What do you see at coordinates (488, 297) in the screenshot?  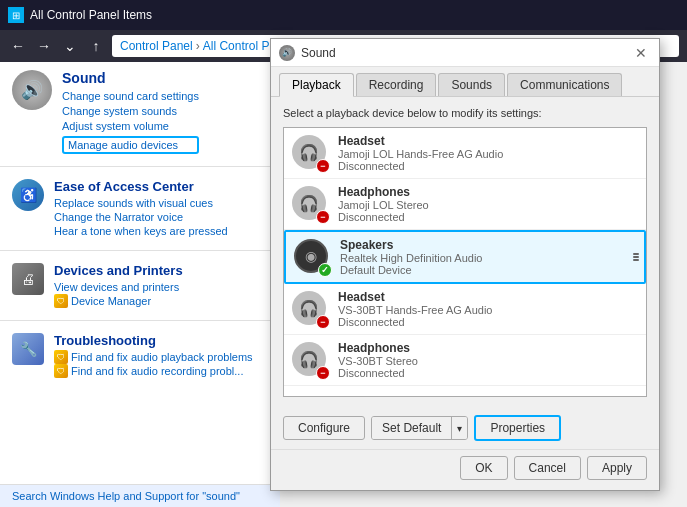 I see `device-name-4: Headset` at bounding box center [488, 297].